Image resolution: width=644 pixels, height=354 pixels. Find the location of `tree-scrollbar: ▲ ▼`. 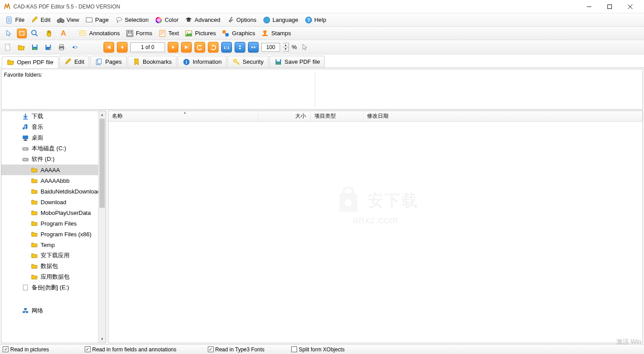

tree-scrollbar: ▲ ▼ is located at coordinates (102, 227).